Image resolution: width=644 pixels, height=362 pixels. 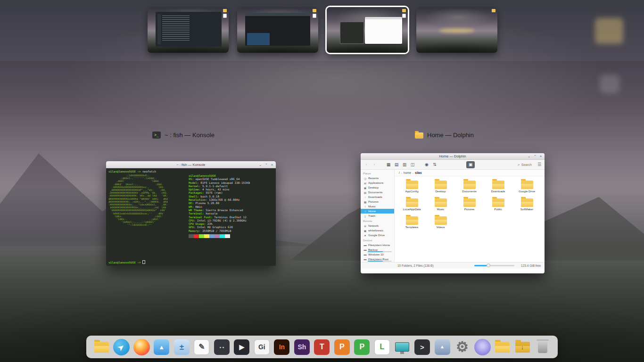 What do you see at coordinates (471, 165) in the screenshot?
I see `terminal-panel-button: ▣` at bounding box center [471, 165].